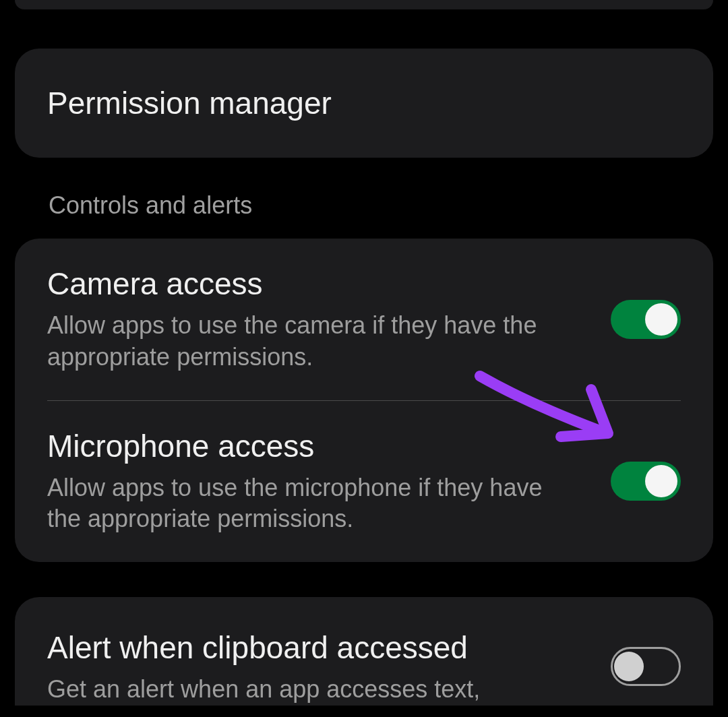 The width and height of the screenshot is (728, 717). Describe the element at coordinates (388, 206) in the screenshot. I see `controls-alerts-header: Controls and alerts` at that location.